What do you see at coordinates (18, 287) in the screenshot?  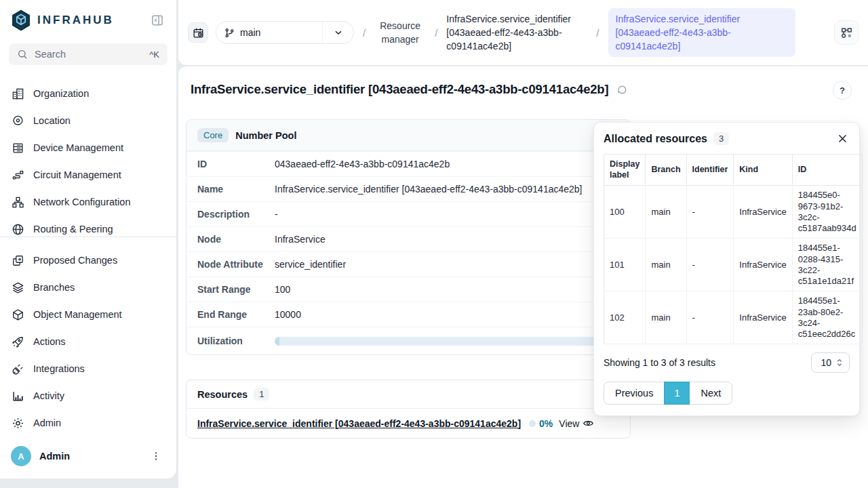 I see `layers-icon` at bounding box center [18, 287].